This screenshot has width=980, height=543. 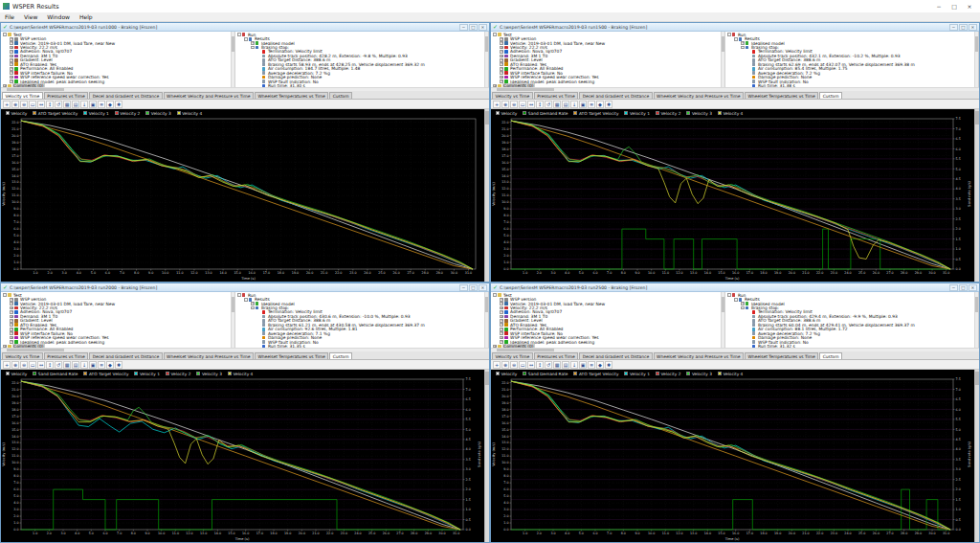 I want to click on data-table-icon: ▤, so click(x=566, y=104).